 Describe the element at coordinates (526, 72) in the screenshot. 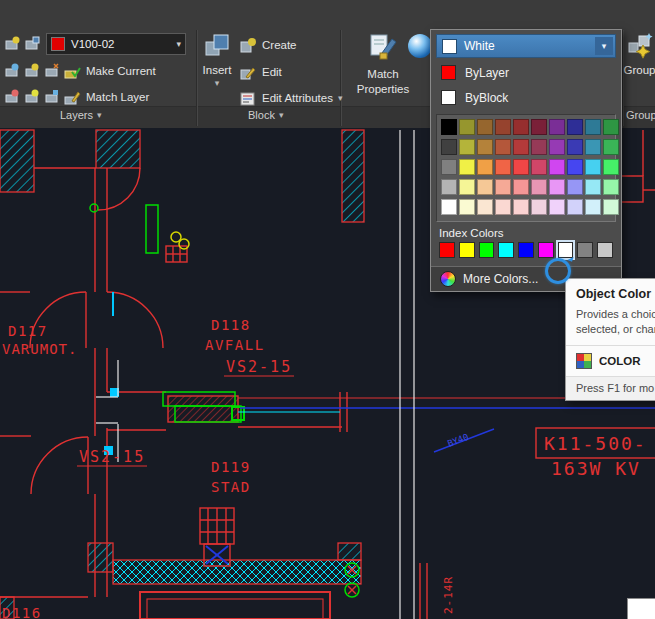

I see `color-item-bylayer: ByLayer` at that location.